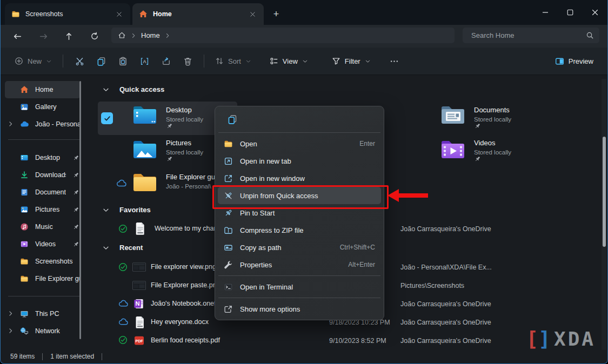 This screenshot has width=608, height=364. Describe the element at coordinates (570, 12) in the screenshot. I see `maximize-button` at that location.